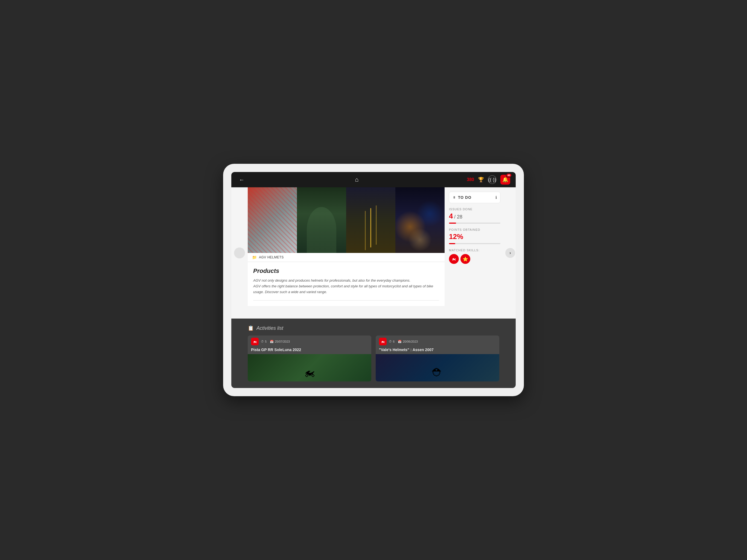  Describe the element at coordinates (475, 223) in the screenshot. I see `issues-progress-bar` at that location.